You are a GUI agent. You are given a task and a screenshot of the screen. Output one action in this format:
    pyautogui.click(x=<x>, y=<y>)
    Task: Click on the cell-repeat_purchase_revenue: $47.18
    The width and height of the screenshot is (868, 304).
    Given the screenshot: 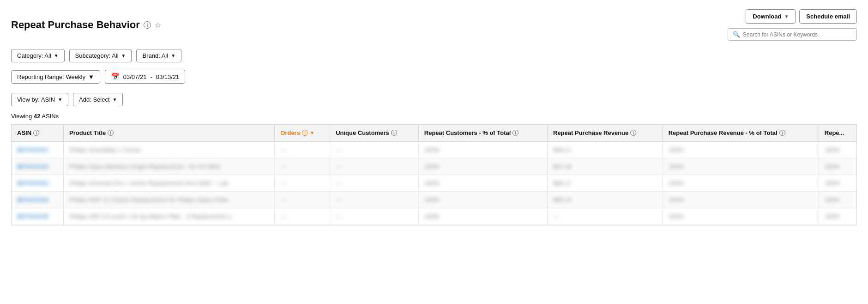 What is the action you would take?
    pyautogui.click(x=605, y=167)
    